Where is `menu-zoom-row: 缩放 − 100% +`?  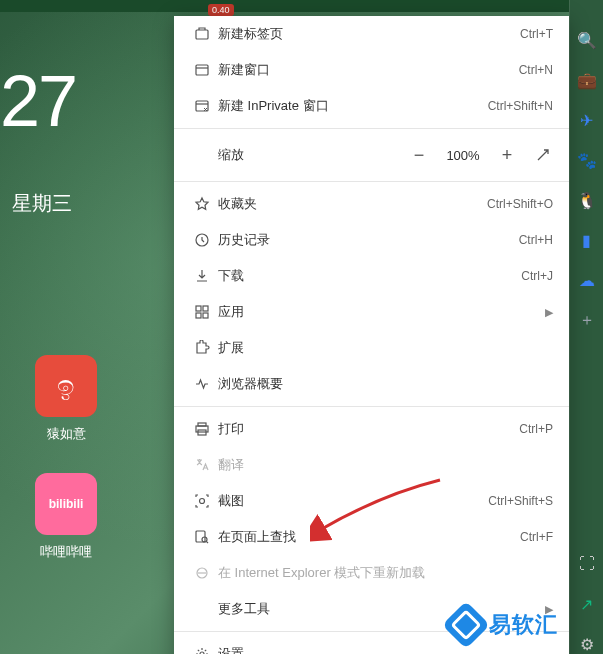 menu-zoom-row: 缩放 − 100% + is located at coordinates (372, 155).